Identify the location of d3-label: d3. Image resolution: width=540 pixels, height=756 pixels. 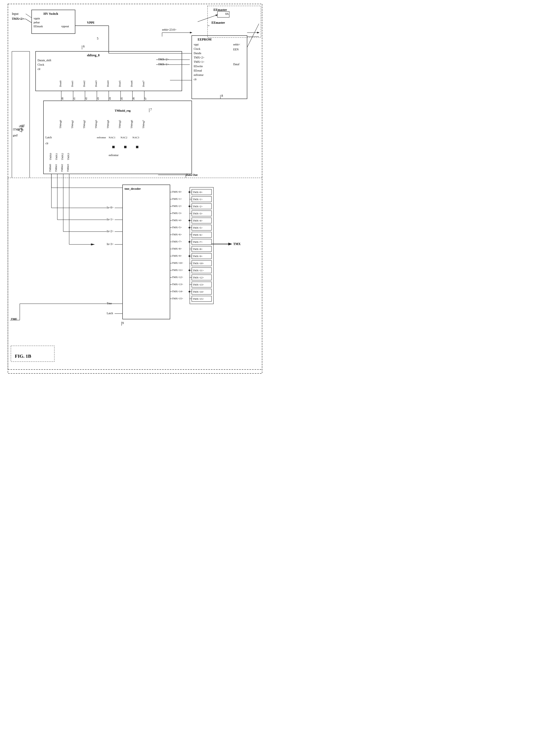
(98, 98).